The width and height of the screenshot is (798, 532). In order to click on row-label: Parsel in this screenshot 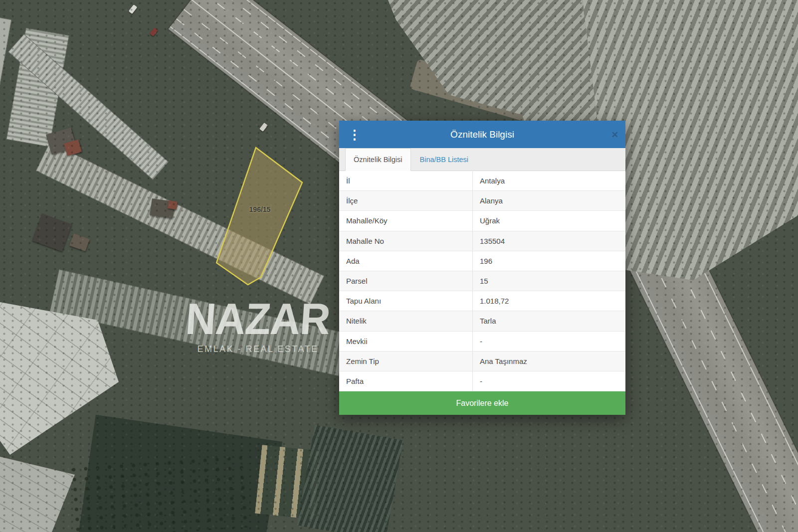, I will do `click(406, 281)`.